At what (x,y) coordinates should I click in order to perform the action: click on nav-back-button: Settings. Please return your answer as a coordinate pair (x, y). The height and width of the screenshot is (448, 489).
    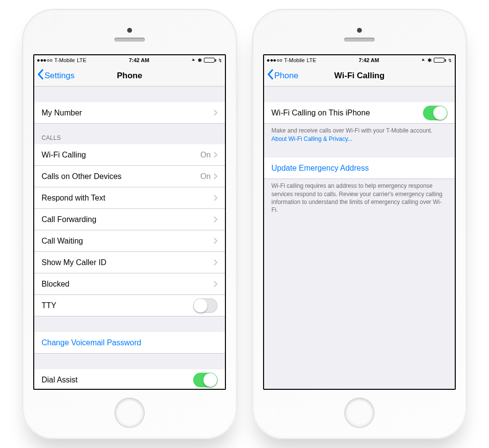
    Looking at the image, I should click on (56, 75).